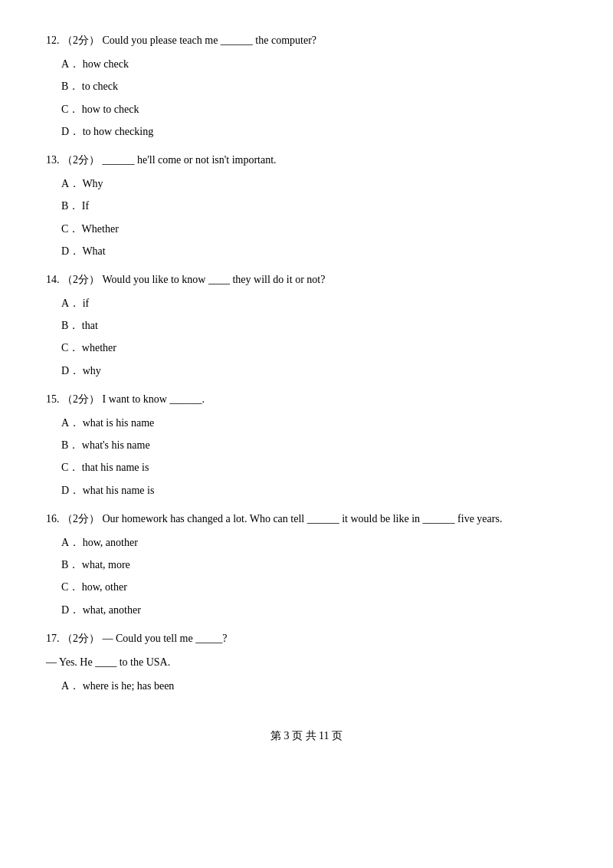 Image resolution: width=613 pixels, height=868 pixels. I want to click on option-14-d-text: why, so click(92, 371).